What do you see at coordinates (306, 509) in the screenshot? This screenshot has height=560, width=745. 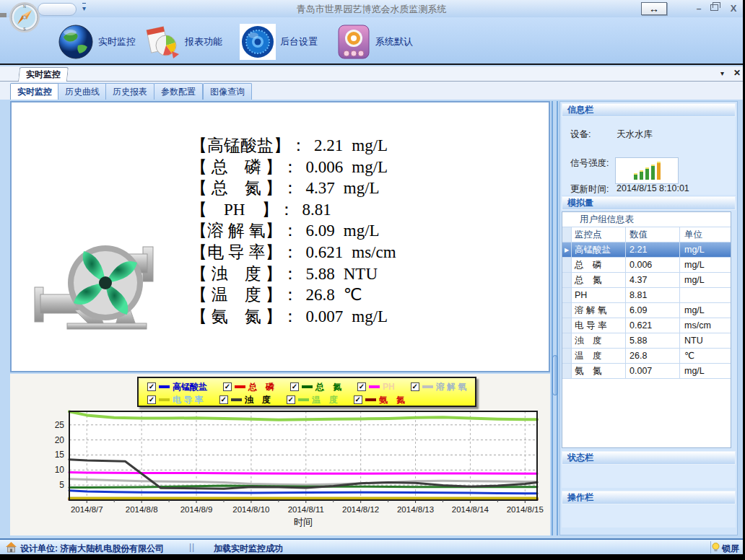 I see `svg-text: 2014/8/11` at bounding box center [306, 509].